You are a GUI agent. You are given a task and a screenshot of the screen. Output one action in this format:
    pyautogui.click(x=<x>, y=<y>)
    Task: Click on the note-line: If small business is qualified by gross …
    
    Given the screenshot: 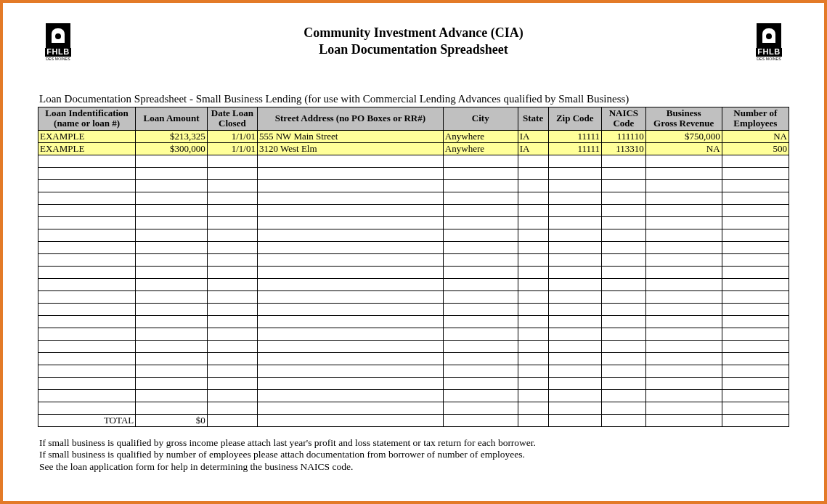 What is the action you would take?
    pyautogui.click(x=414, y=443)
    